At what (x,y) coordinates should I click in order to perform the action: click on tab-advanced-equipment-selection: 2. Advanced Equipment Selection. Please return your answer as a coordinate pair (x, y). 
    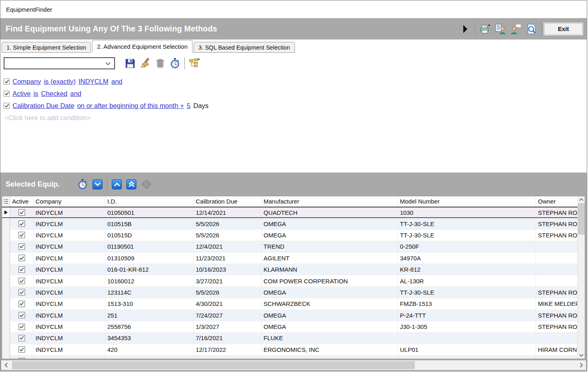
    Looking at the image, I should click on (142, 46).